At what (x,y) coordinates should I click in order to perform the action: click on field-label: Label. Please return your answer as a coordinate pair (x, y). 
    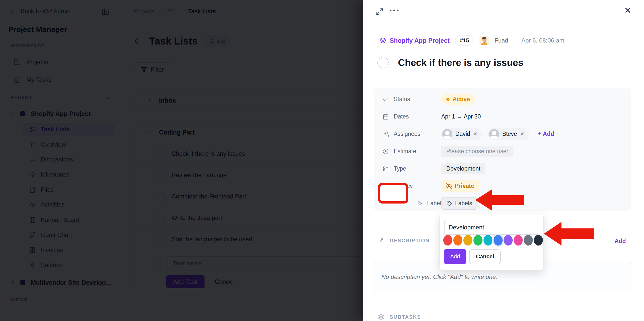
    Looking at the image, I should click on (434, 203).